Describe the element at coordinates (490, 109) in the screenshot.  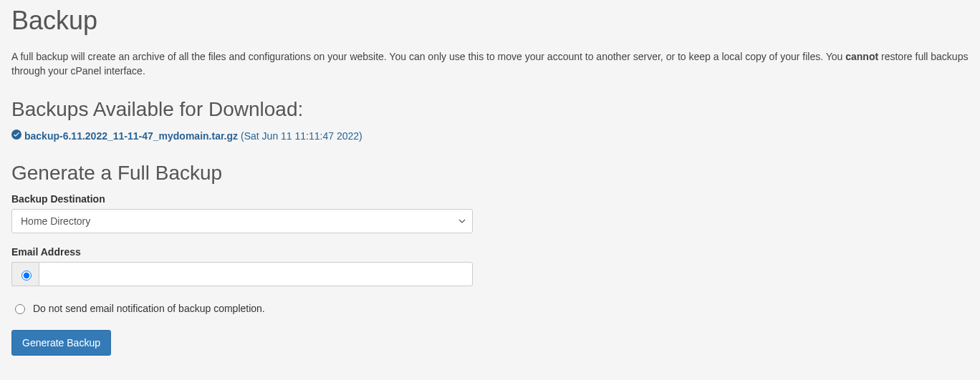
I see `available-heading: Backups Available for Download:` at that location.